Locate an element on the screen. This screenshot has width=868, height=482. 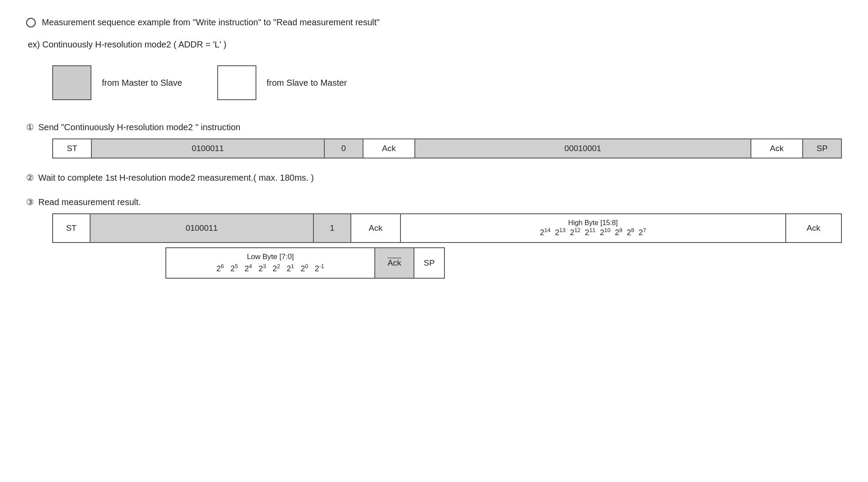
step1-data: 00010001 is located at coordinates (583, 148).